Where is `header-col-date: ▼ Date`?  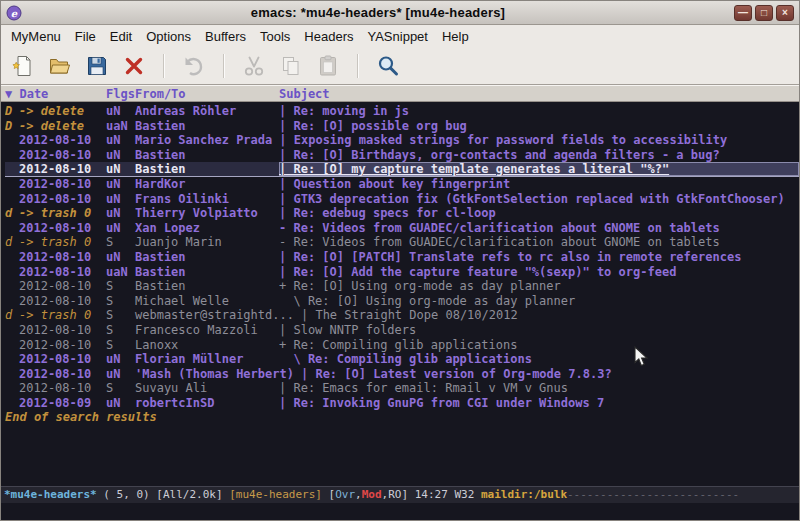
header-col-date: ▼ Date is located at coordinates (56, 94).